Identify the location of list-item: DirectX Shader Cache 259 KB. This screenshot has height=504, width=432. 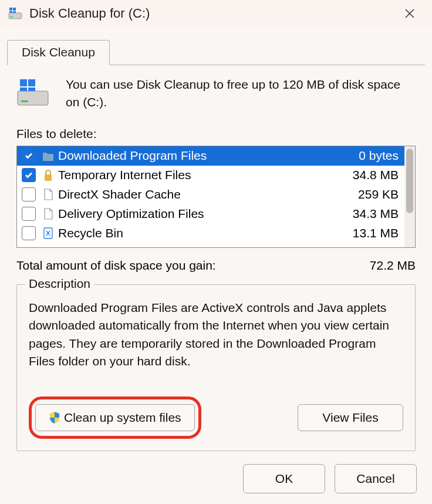
(211, 195).